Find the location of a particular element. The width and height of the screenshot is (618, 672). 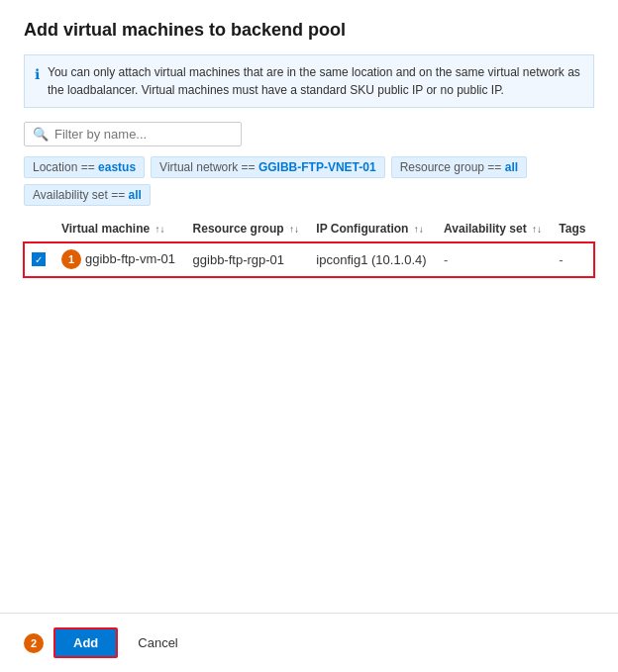

cell-rg: ggibb-ftp-rgp-01 is located at coordinates (248, 259).